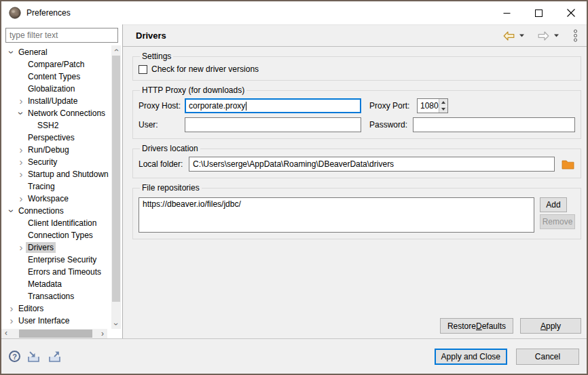  Describe the element at coordinates (494, 125) in the screenshot. I see `password-input` at that location.